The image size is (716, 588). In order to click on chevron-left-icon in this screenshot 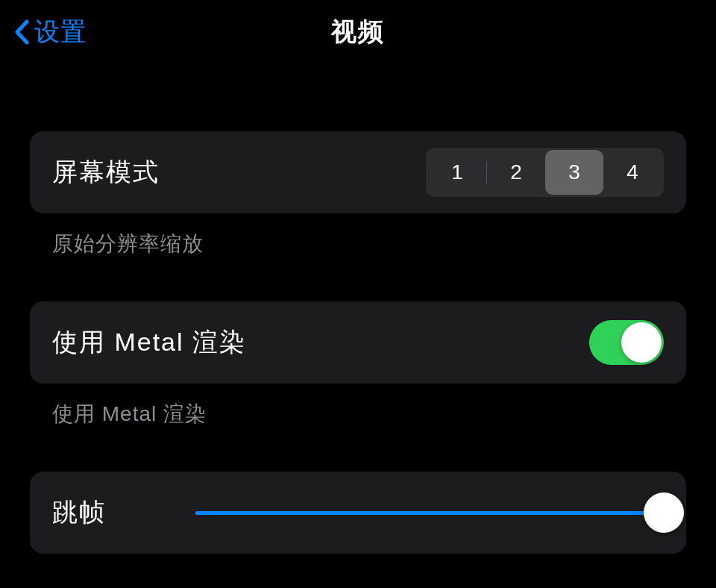, I will do `click(22, 32)`.